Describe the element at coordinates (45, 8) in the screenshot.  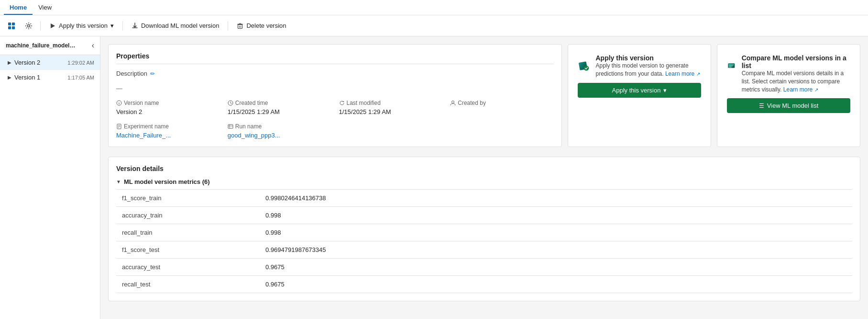
I see `tab-view: View` at that location.